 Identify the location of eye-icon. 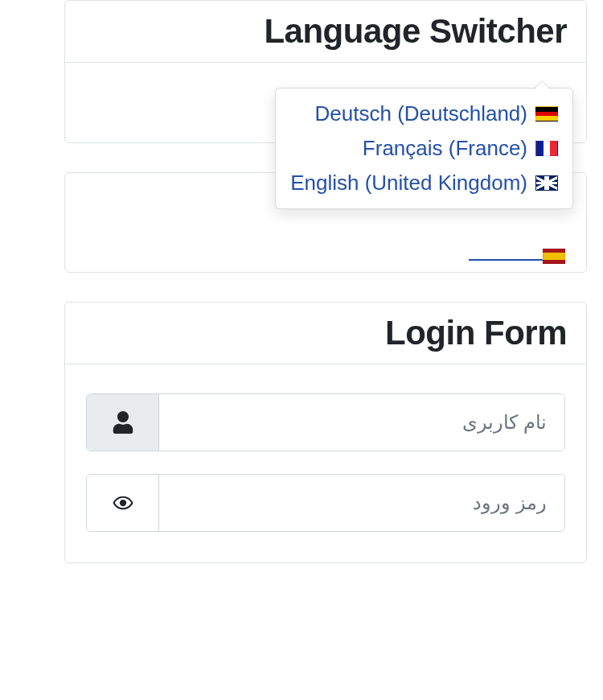
(123, 503).